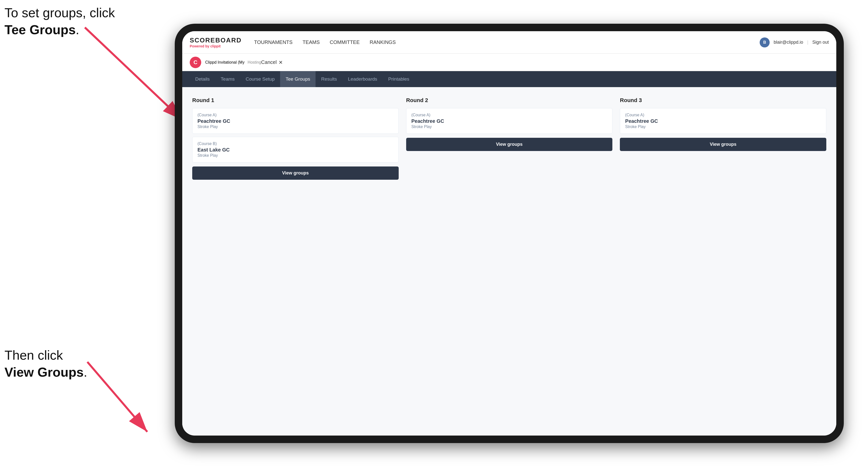  What do you see at coordinates (296, 156) in the screenshot?
I see `round-1-course-b-format: Stroke Play` at bounding box center [296, 156].